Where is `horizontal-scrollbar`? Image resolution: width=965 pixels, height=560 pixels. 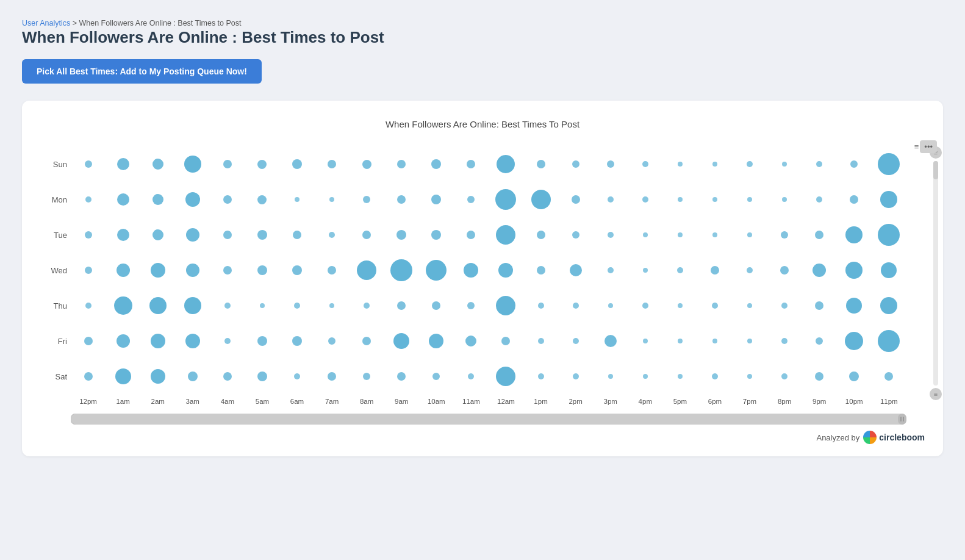
horizontal-scrollbar is located at coordinates (489, 419).